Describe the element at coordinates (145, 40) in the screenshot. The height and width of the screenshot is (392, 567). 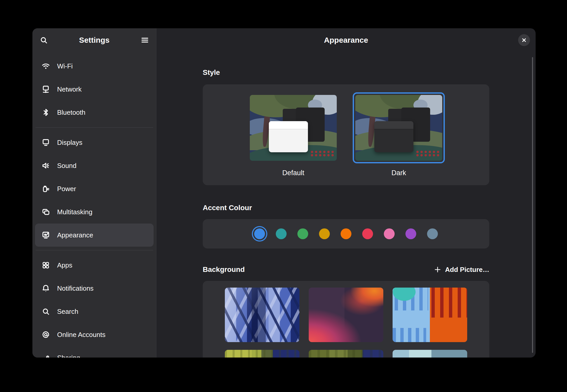
I see `hamburger-menu-icon` at that location.